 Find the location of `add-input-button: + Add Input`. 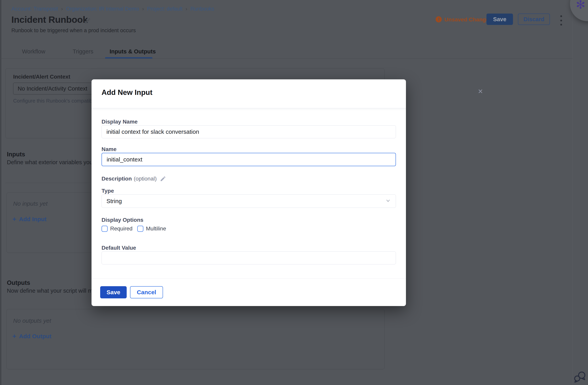

add-input-button: + Add Input is located at coordinates (29, 219).